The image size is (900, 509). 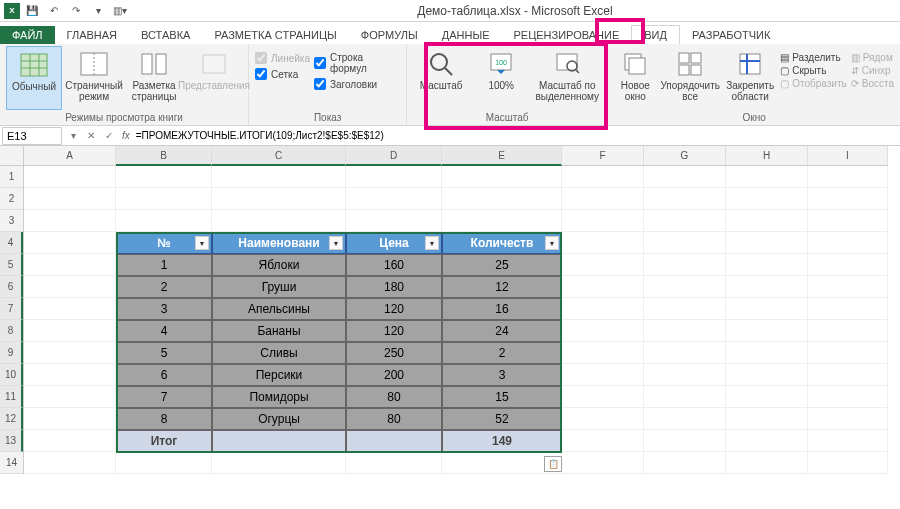 I want to click on undo-button: ↶, so click(x=54, y=11).